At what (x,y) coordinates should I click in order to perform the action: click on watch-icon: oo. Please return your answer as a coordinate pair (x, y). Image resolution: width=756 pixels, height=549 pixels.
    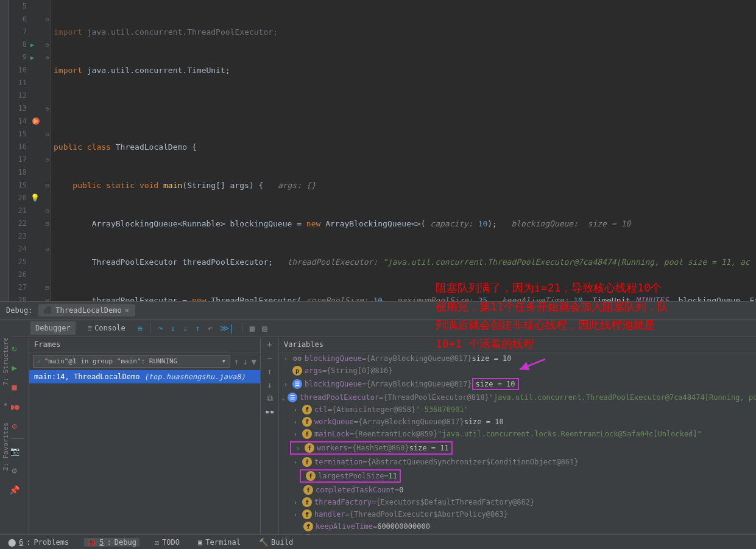
    Looking at the image, I should click on (297, 358).